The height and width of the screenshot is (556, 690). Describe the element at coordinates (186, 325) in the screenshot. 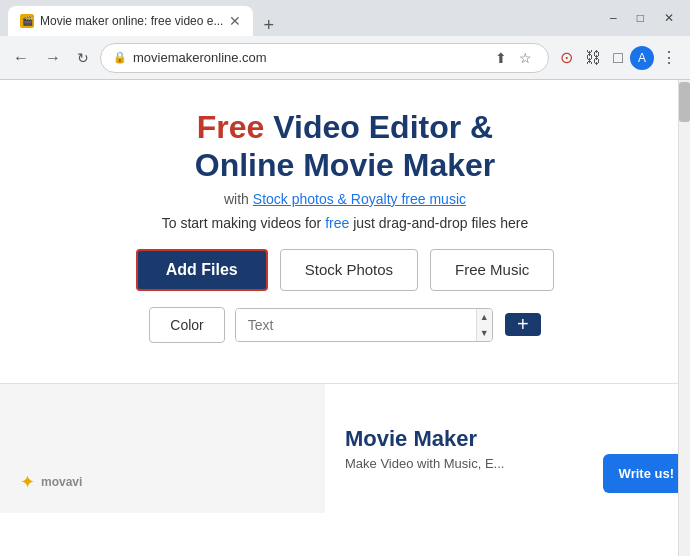

I see `color-button: Color` at that location.